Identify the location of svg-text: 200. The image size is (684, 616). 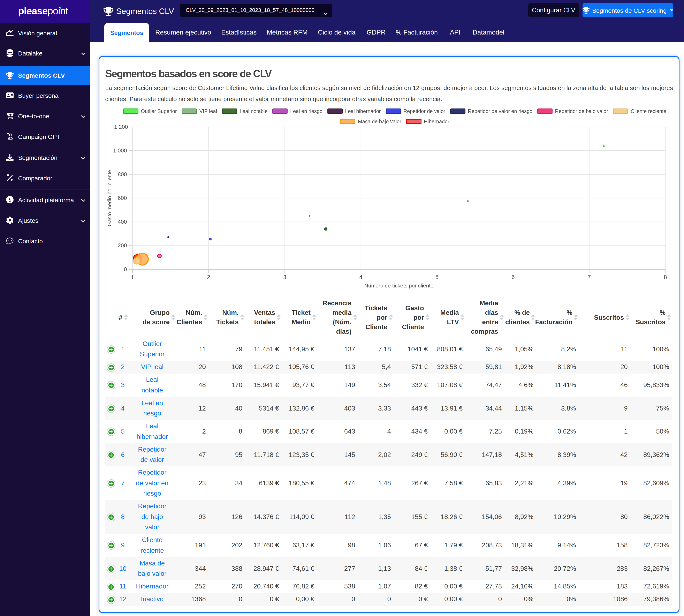
(122, 246).